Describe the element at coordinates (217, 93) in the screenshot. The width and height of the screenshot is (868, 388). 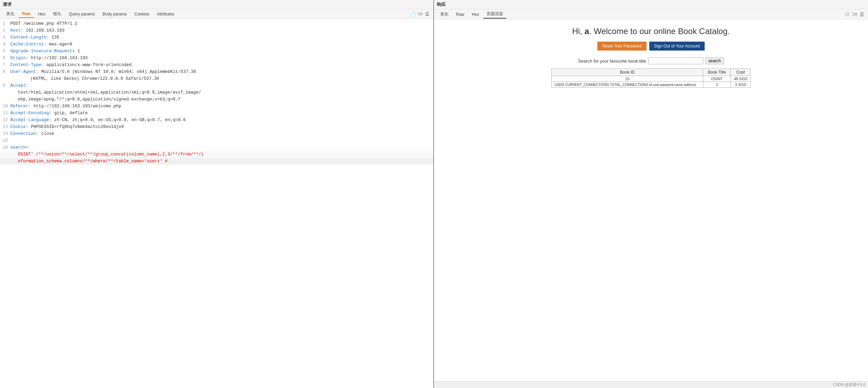
I see `code-line-9b: text/html,application/xhtml+xml,applicat…` at that location.